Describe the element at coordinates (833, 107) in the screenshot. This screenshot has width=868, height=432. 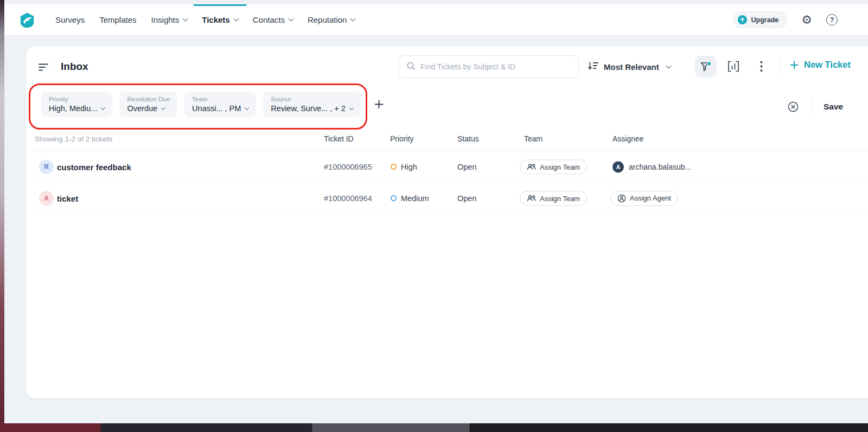
I see `save-view-button: Save` at that location.